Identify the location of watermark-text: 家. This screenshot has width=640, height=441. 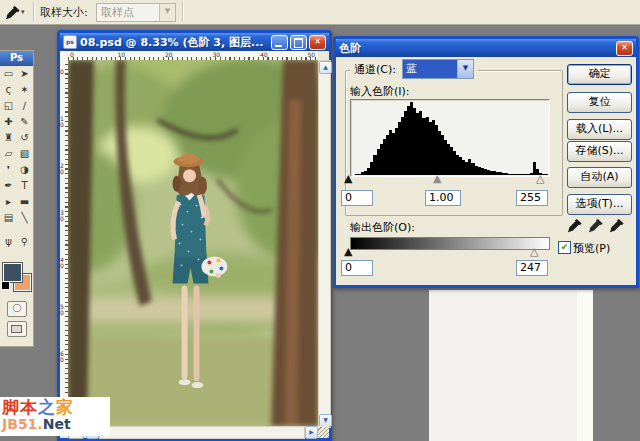
(65, 407).